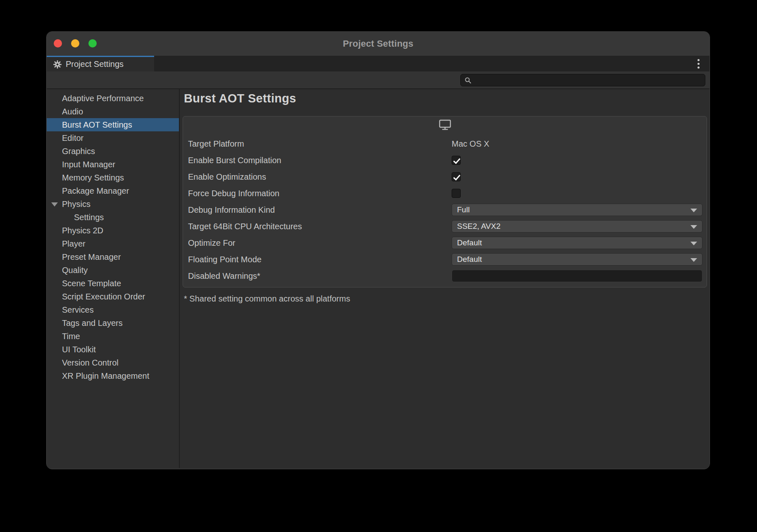 Image resolution: width=757 pixels, height=532 pixels. I want to click on sidebar-item-label: Version Control, so click(90, 363).